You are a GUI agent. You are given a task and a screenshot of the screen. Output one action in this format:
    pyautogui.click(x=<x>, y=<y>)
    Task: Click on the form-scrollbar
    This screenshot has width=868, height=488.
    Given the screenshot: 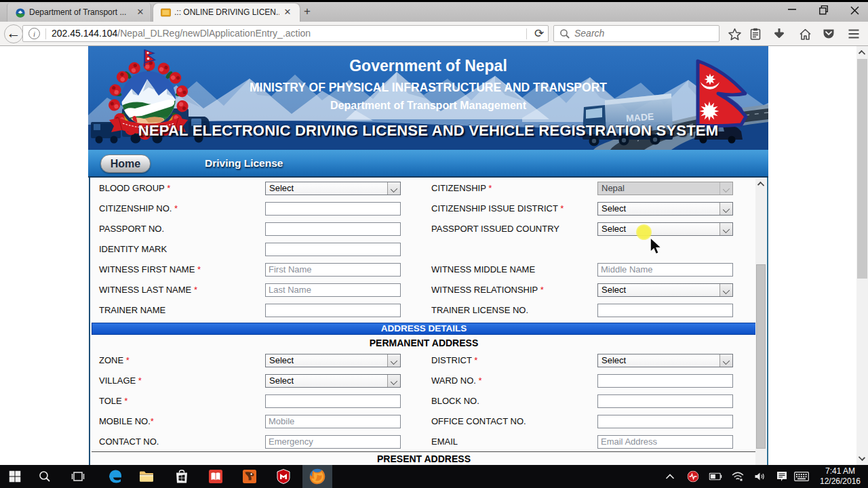 What is the action you would take?
    pyautogui.click(x=761, y=321)
    